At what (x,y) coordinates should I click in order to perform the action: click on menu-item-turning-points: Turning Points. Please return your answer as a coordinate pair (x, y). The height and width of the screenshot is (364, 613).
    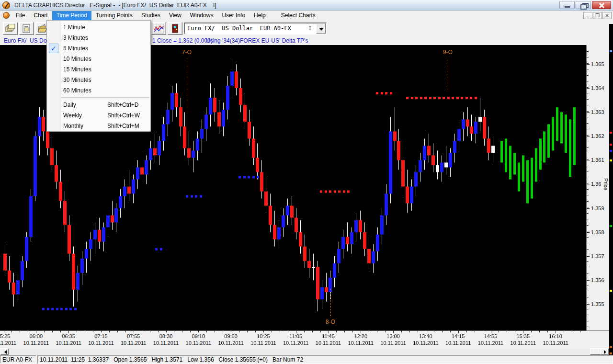
    Looking at the image, I should click on (114, 15).